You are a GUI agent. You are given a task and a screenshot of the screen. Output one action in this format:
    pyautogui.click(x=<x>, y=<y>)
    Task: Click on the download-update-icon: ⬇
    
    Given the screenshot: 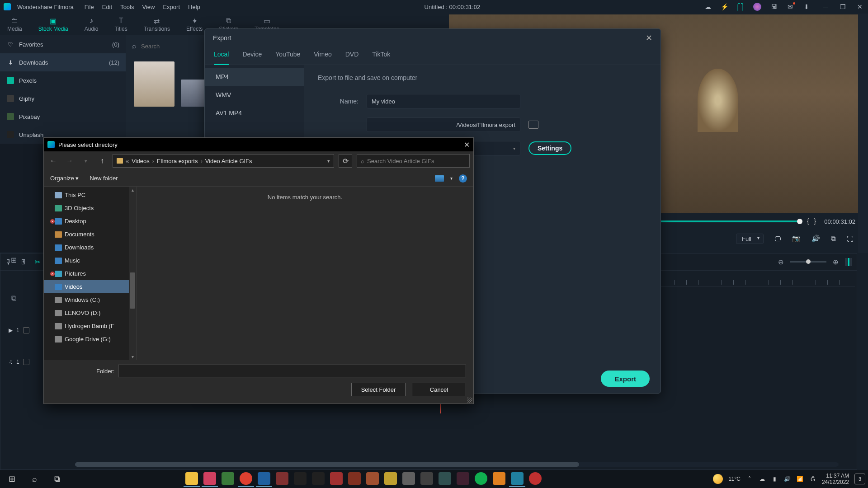 What is the action you would take?
    pyautogui.click(x=807, y=7)
    